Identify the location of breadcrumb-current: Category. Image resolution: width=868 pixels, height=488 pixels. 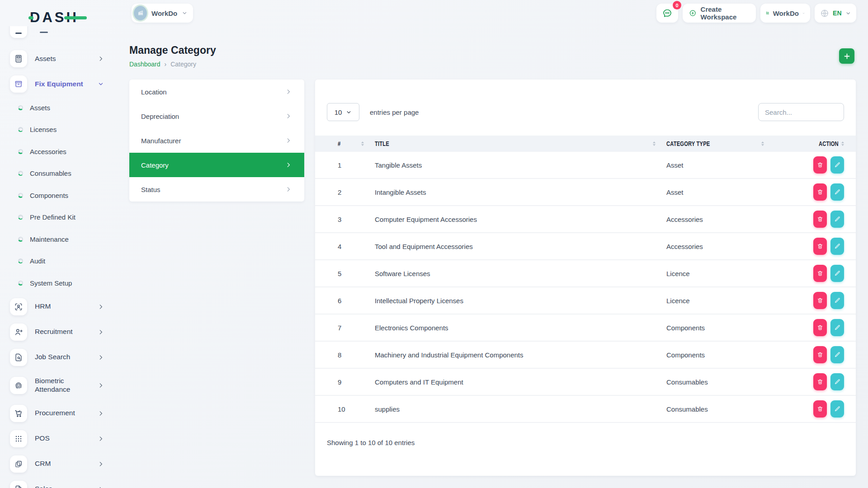
(184, 64).